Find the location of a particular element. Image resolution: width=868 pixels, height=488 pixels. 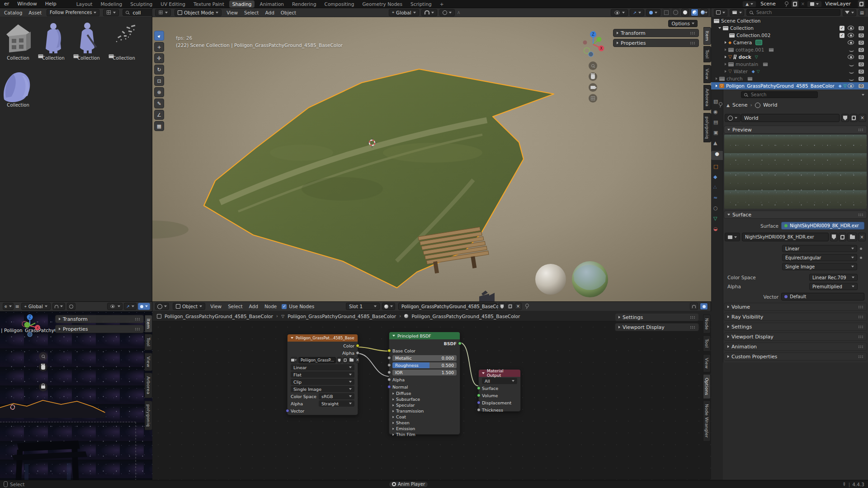

bsdf-panel-emission: Emission is located at coordinates (425, 428).